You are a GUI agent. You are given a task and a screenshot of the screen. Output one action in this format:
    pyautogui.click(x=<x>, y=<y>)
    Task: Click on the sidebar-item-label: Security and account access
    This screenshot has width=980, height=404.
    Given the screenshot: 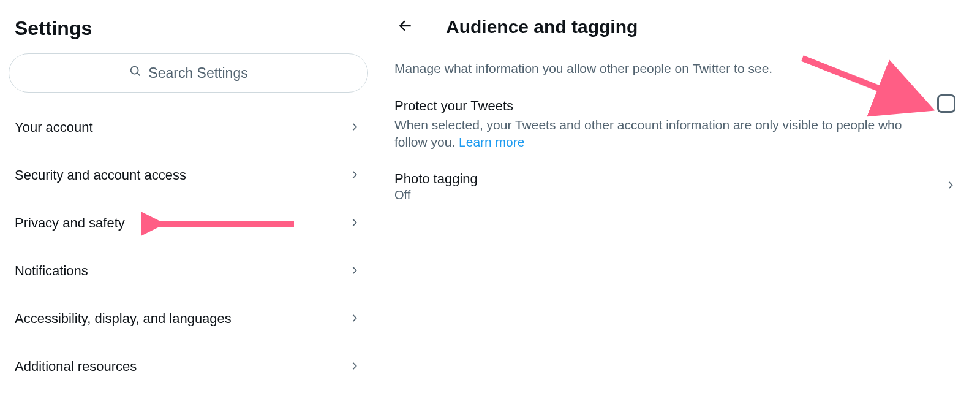 What is the action you would take?
    pyautogui.click(x=100, y=175)
    